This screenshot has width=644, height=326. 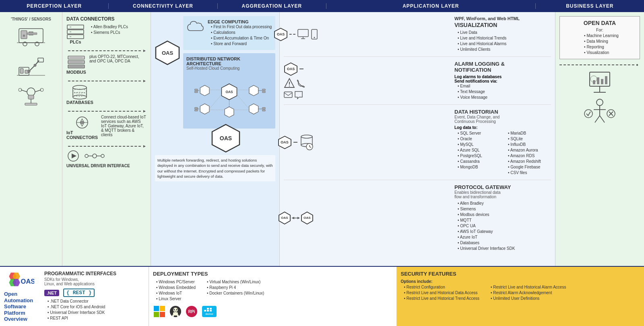 I want to click on historian-row: OAS, so click(x=417, y=144).